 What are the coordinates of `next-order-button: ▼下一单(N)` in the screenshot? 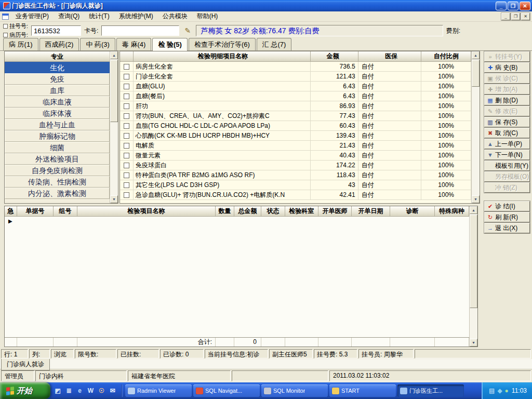 It's located at (507, 155).